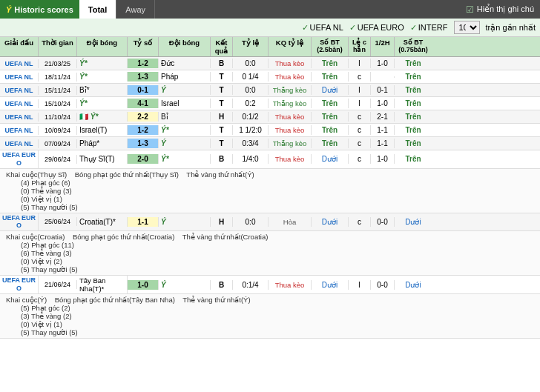  What do you see at coordinates (136, 9) in the screenshot?
I see `tab-away: Away` at bounding box center [136, 9].